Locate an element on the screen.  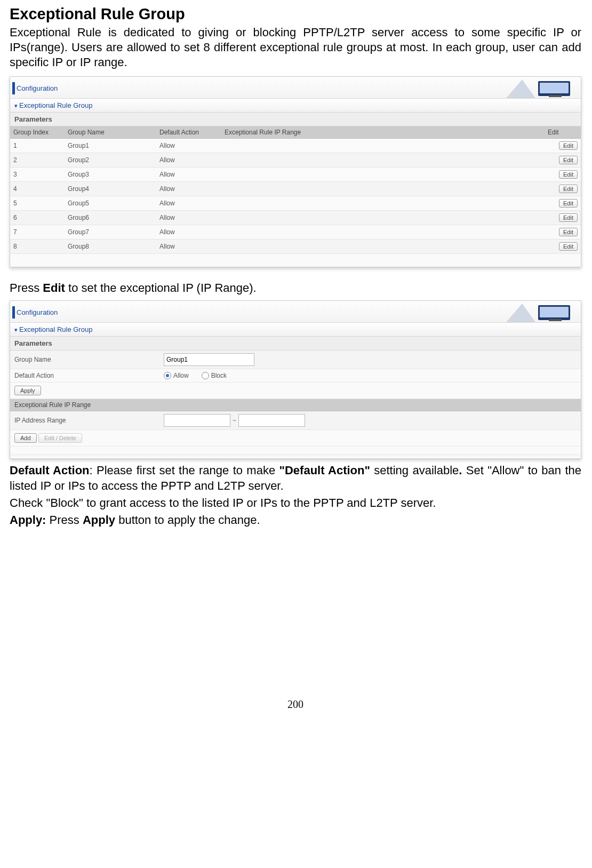
table-row: 3Group3AllowEdit is located at coordinates (295, 175).